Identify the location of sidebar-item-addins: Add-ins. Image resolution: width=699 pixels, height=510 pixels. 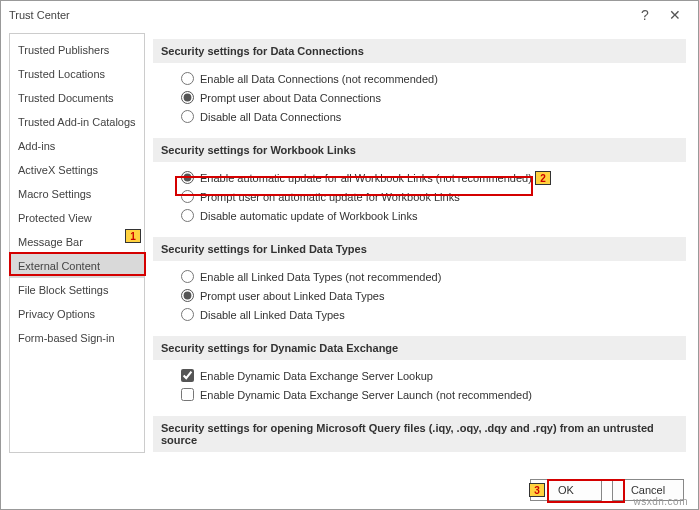
(77, 146).